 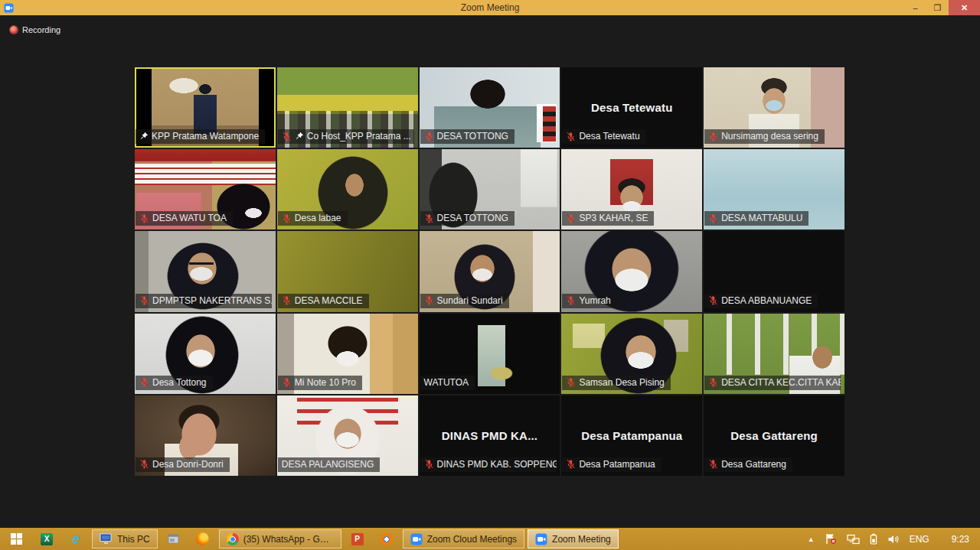 I want to click on participant-tile: DESA PALANGISENG, so click(x=348, y=436).